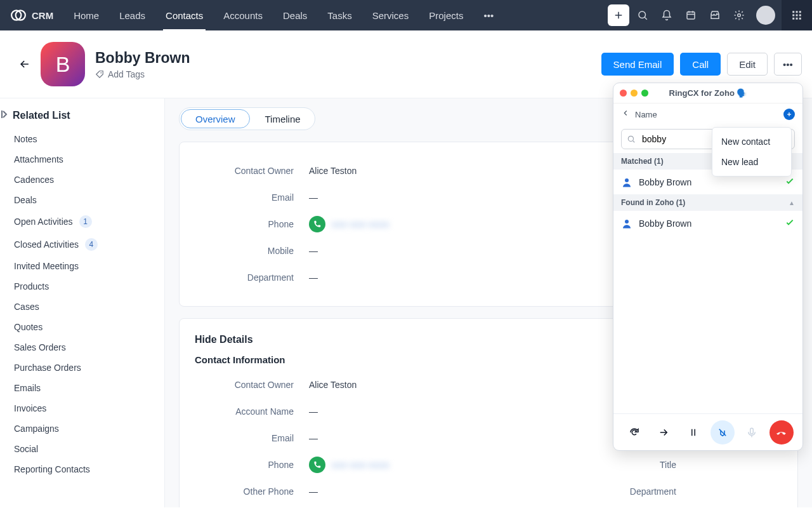  I want to click on window-minimize-icon, so click(634, 93).